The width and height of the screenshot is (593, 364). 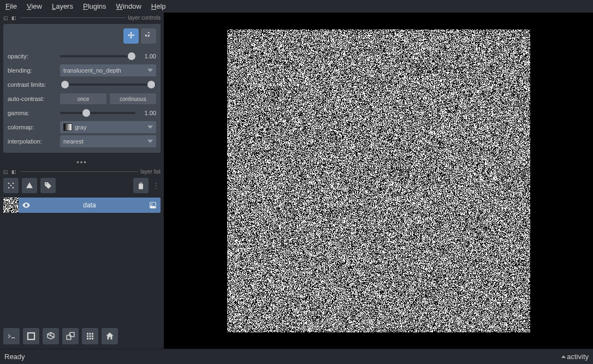 What do you see at coordinates (29, 186) in the screenshot?
I see `new-shapes-button` at bounding box center [29, 186].